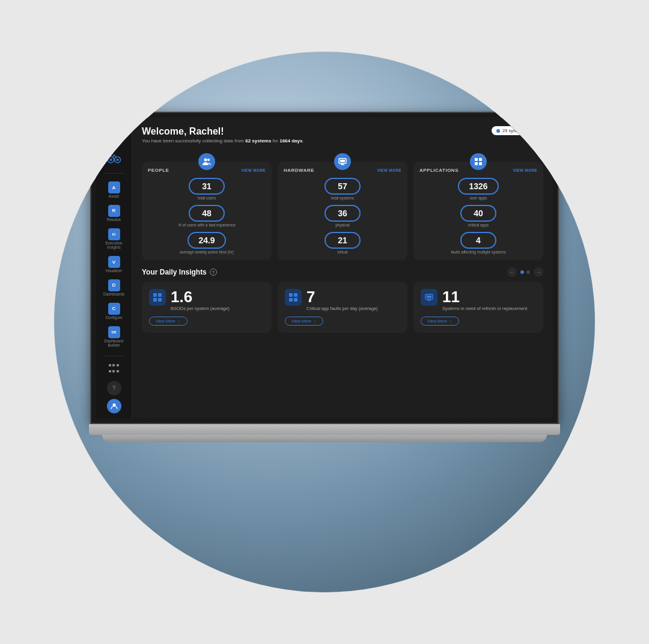  I want to click on welcome-title: Welcome, Rachel!, so click(223, 132).